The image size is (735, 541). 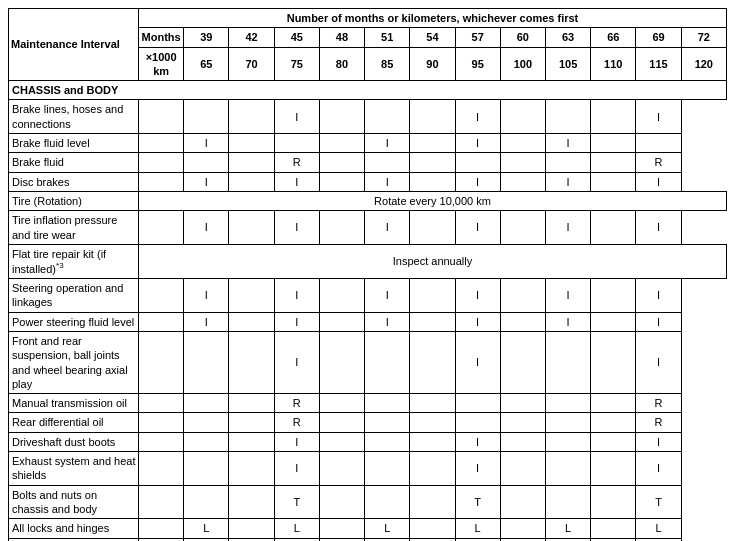 What do you see at coordinates (658, 422) in the screenshot?
I see `cell-12-11: R` at bounding box center [658, 422].